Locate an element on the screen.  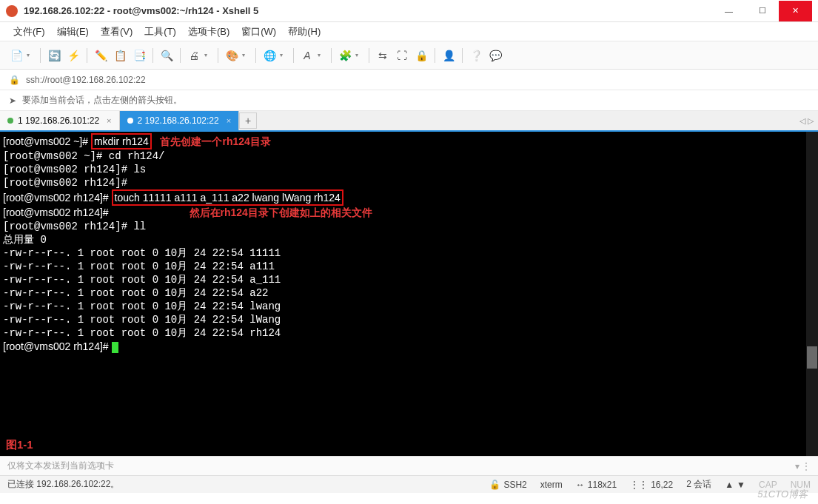
status-size: ↔118x21 is located at coordinates (597, 485).